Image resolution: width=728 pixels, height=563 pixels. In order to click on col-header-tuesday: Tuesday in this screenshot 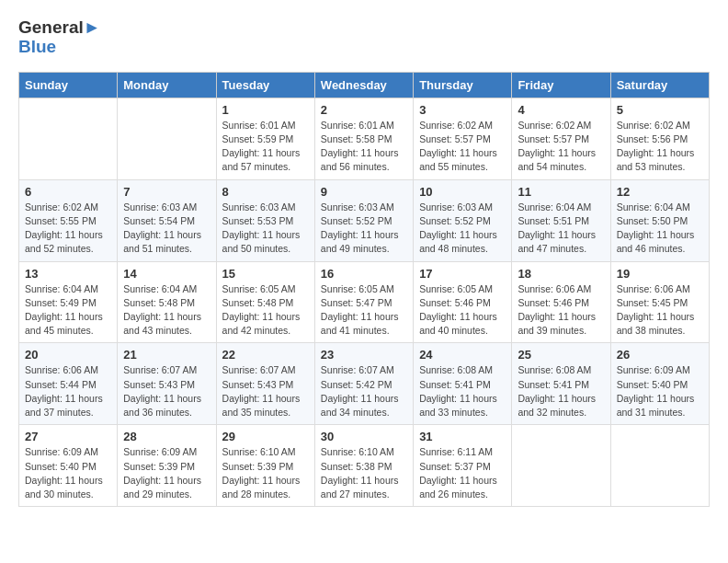, I will do `click(265, 85)`.